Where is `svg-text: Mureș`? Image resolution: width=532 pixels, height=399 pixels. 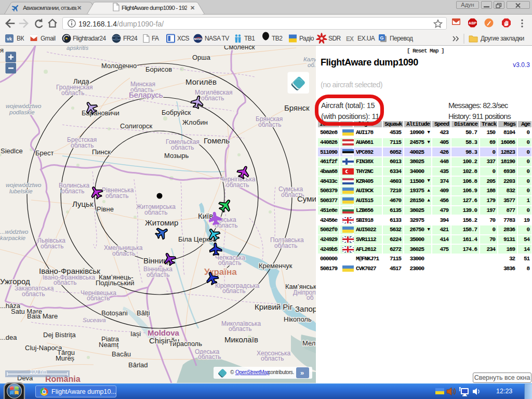
svg-text: Mureș is located at coordinates (65, 358).